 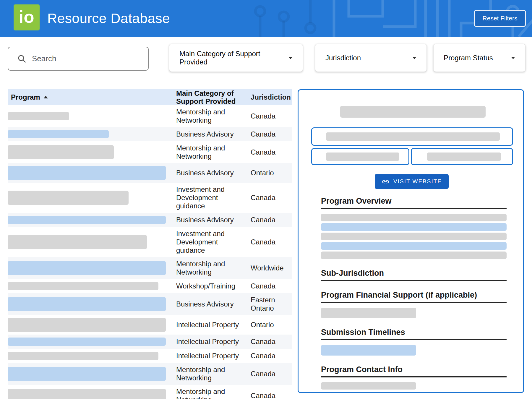 What do you see at coordinates (385, 181) in the screenshot?
I see `link-icon` at bounding box center [385, 181].